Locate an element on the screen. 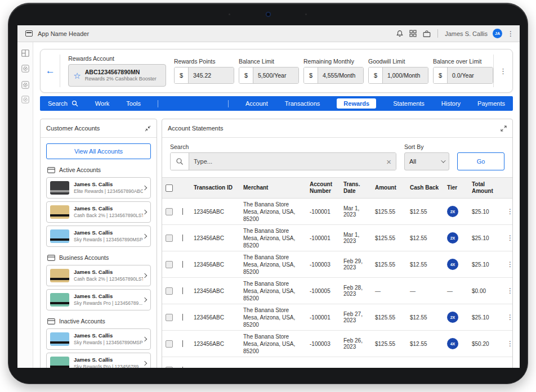 The image size is (536, 392). column-transaction-id: Transaction ID is located at coordinates (218, 188).